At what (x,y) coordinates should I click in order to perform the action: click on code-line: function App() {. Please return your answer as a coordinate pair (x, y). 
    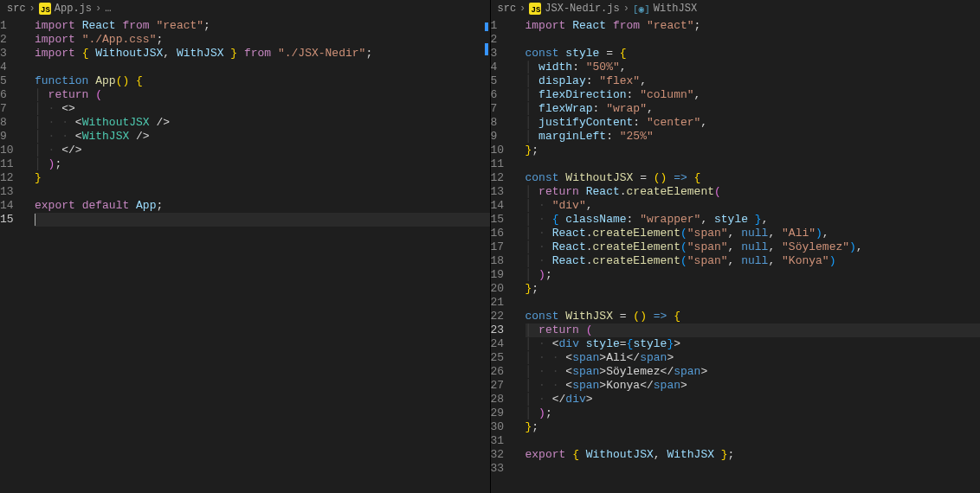
    Looking at the image, I should click on (262, 81).